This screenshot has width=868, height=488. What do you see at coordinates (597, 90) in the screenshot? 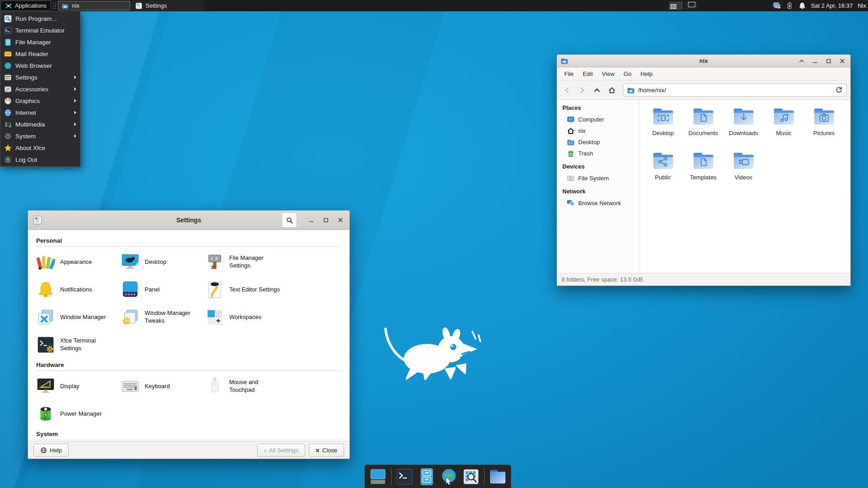
I see `up-button` at bounding box center [597, 90].